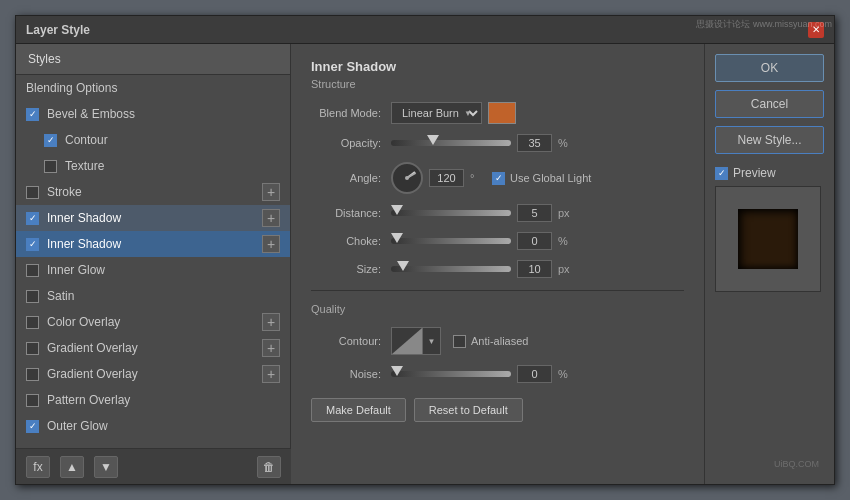 Image resolution: width=850 pixels, height=500 pixels. I want to click on contour-select-wrapper: ▼, so click(416, 341).